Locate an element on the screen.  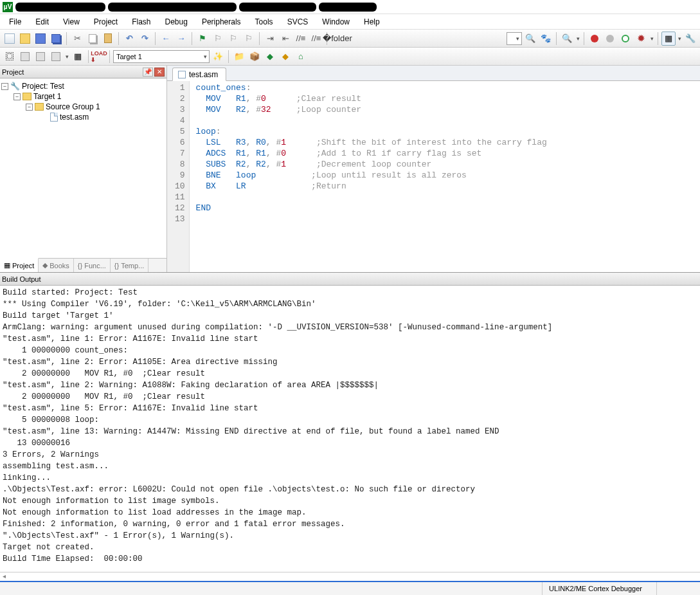
editor-tab-label: test.asm is located at coordinates (203, 75).